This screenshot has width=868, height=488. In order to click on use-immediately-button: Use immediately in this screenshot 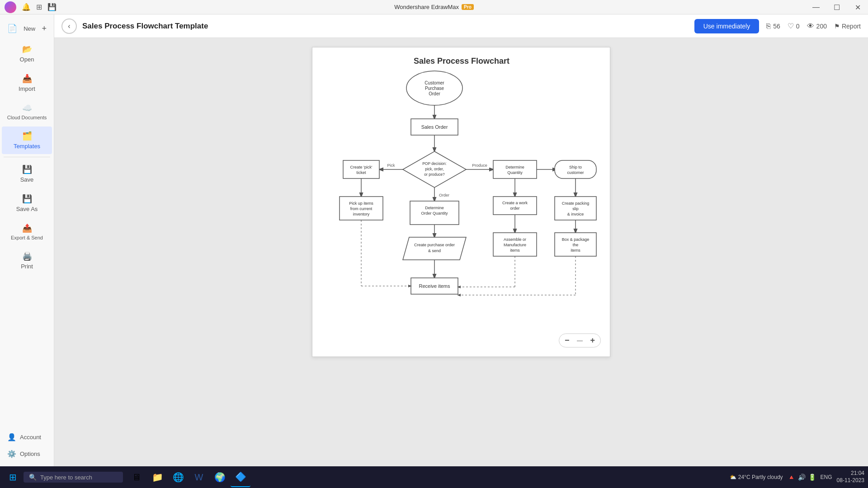, I will do `click(727, 26)`.